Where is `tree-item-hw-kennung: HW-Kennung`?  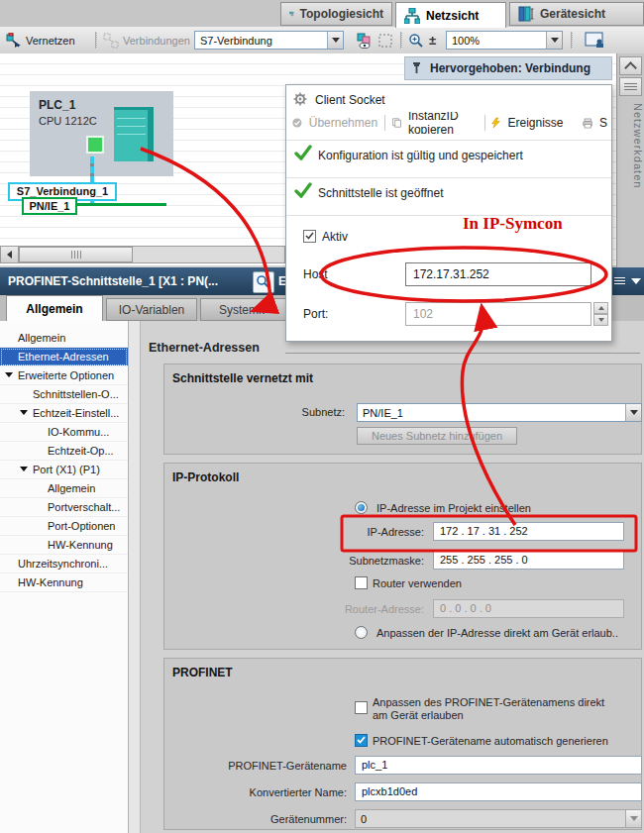
tree-item-hw-kennung: HW-Kennung is located at coordinates (63, 582).